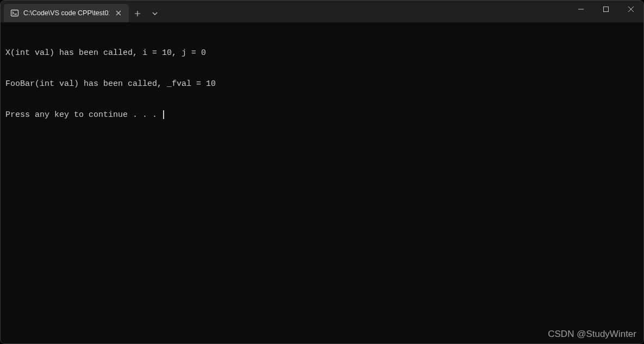  I want to click on tab-strip: C:\Code\VS code CPP\test01\c, so click(285, 11).